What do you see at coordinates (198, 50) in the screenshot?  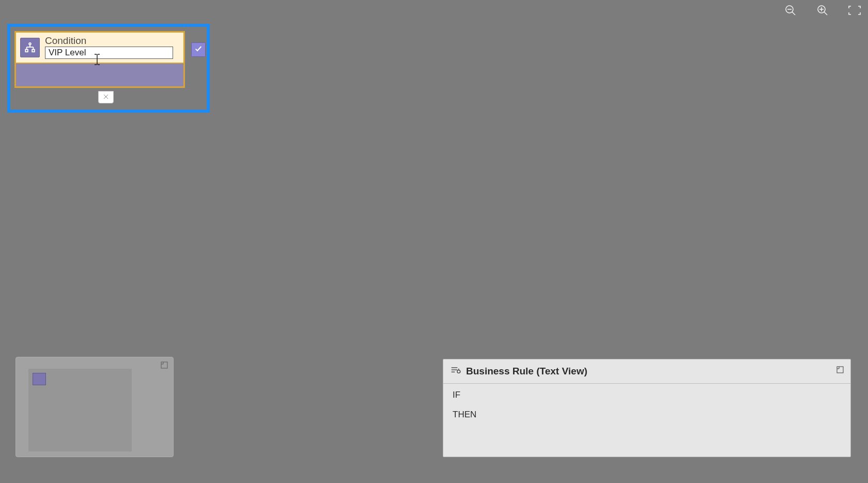 I see `true-branch-connector` at bounding box center [198, 50].